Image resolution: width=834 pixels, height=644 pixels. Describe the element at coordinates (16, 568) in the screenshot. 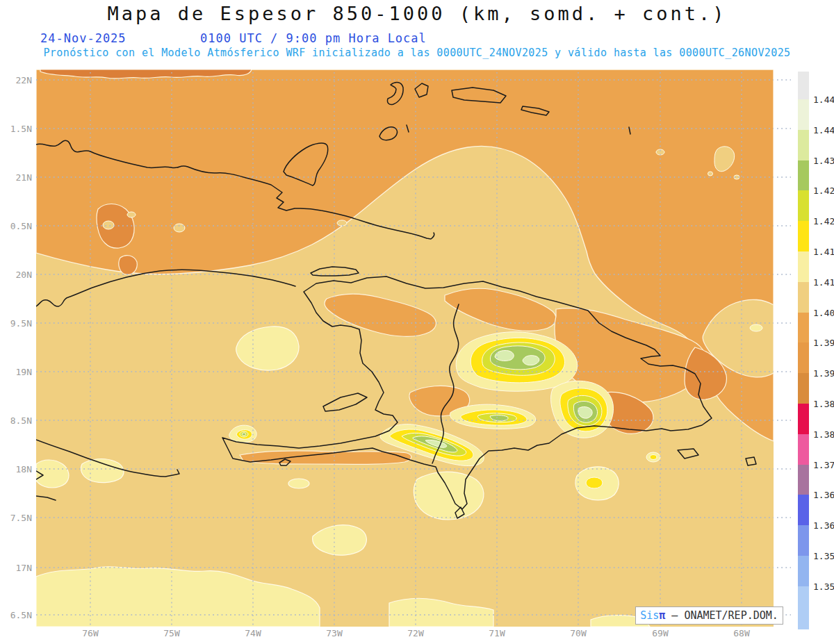

I see `lat-label: 17N` at that location.